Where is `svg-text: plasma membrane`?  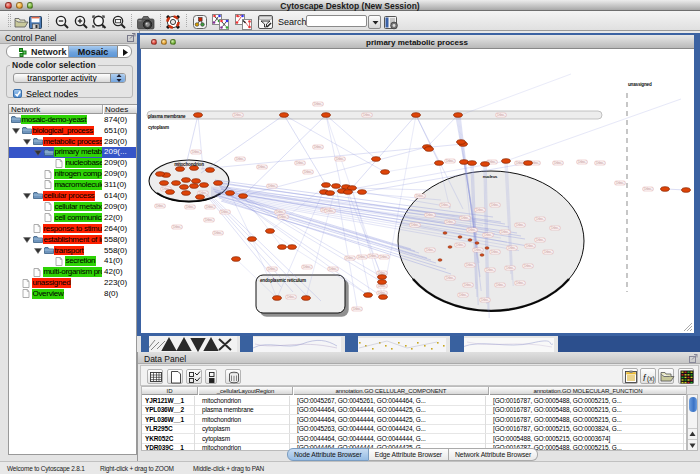
svg-text: plasma membrane is located at coordinates (167, 116).